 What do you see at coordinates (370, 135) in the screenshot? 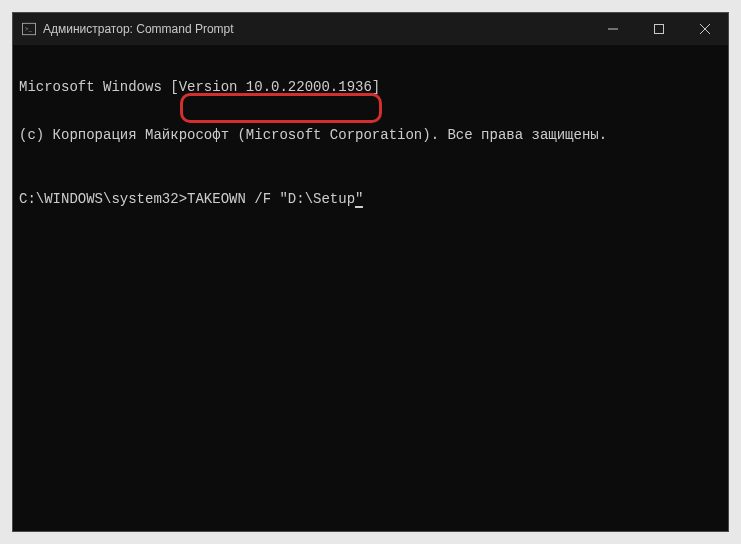
I see `terminal-line-copyright: (c) Корпорация Майкрософт (Microsoft Cor…` at bounding box center [370, 135].